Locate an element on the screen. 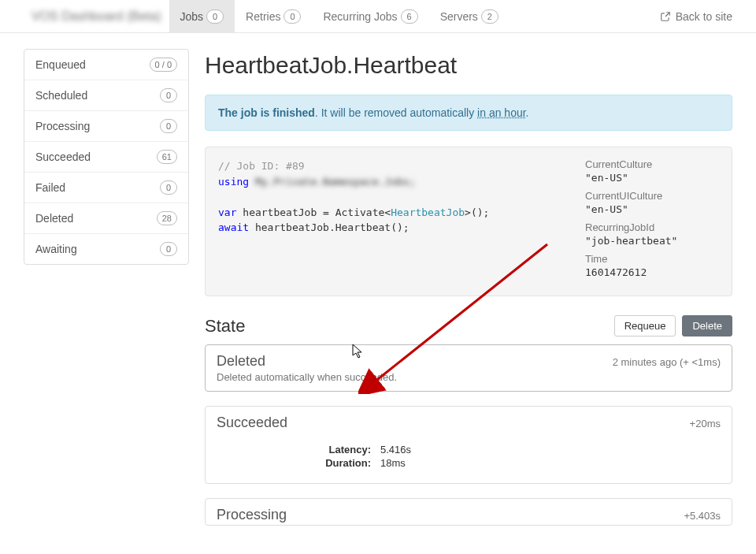 The width and height of the screenshot is (756, 554). sidebar-item-succeeded: Succeeded 61 is located at coordinates (106, 158).